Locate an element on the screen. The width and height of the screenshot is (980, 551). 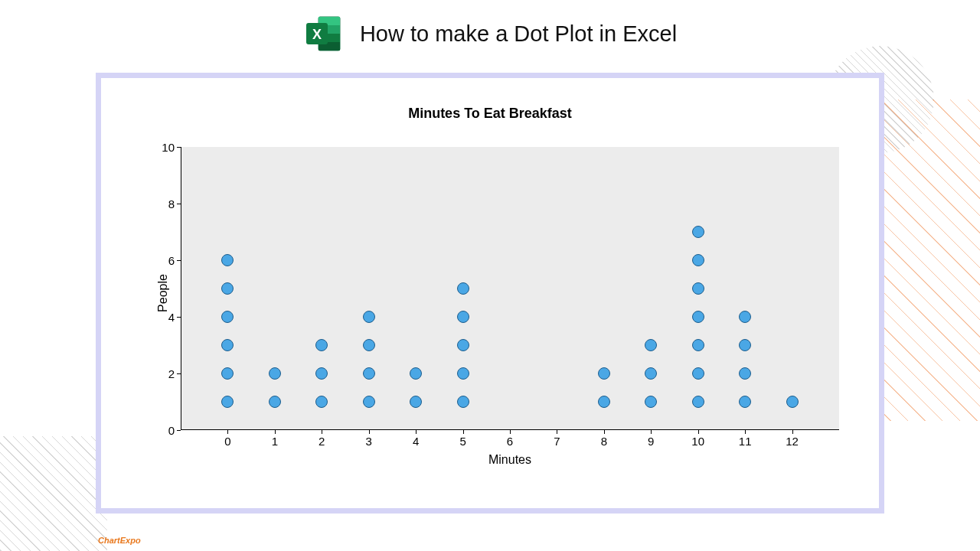
y-axis-line is located at coordinates (181, 289).